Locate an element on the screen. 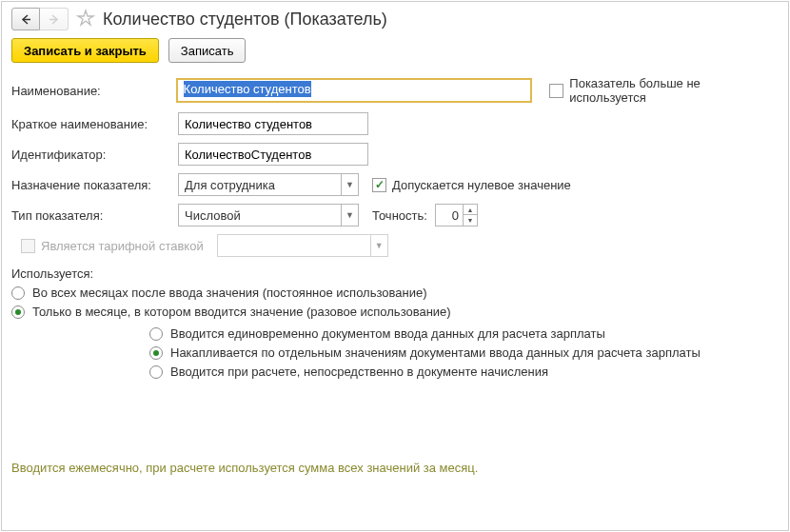 Image resolution: width=790 pixels, height=532 pixels. identifier-label: Идентификатор: is located at coordinates (95, 154).